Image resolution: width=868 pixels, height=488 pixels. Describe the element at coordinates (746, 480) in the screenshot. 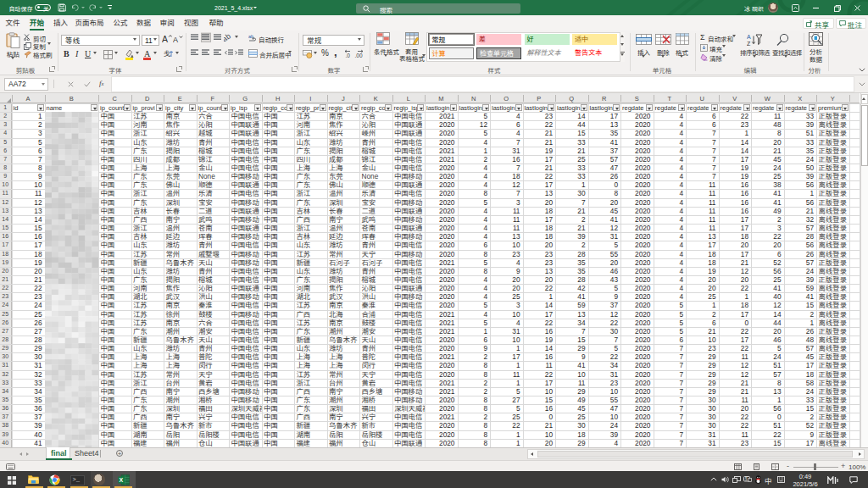

I see `svg-text: 5` at that location.